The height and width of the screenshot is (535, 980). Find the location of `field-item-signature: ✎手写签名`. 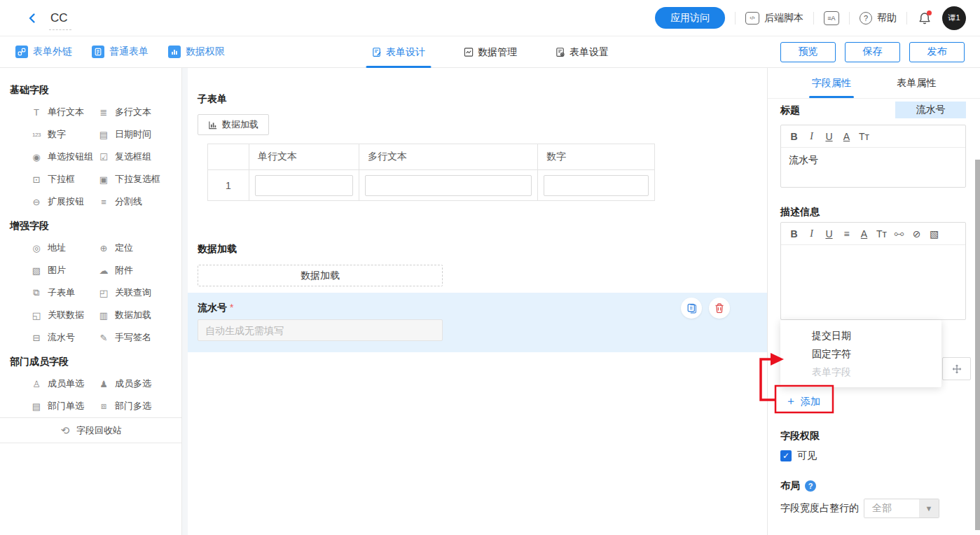

field-item-signature: ✎手写签名 is located at coordinates (140, 338).